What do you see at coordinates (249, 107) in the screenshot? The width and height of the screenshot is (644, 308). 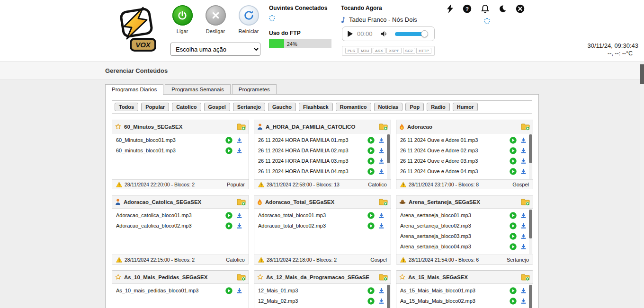 I see `filter-sertanejo: Sertanejo` at bounding box center [249, 107].